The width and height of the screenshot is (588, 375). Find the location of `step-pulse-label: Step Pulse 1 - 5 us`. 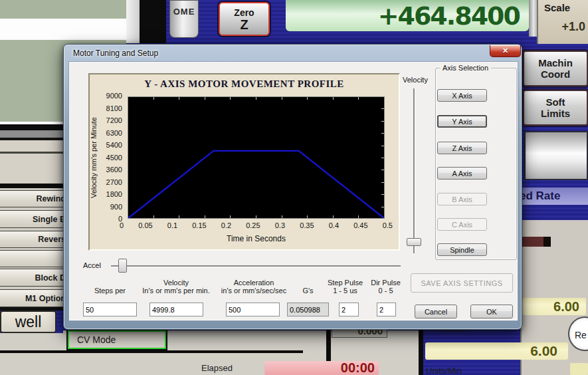

step-pulse-label: Step Pulse 1 - 5 us is located at coordinates (345, 287).